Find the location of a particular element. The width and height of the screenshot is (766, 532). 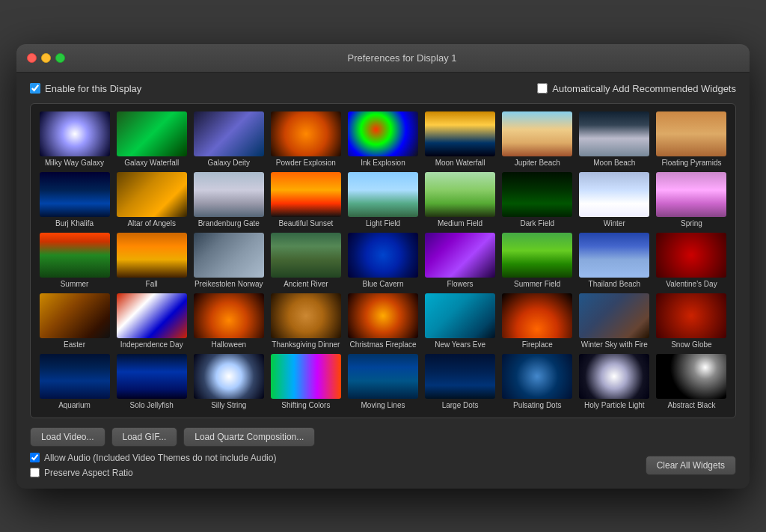

auto-add-label: Automatically Add Recommended Widgets is located at coordinates (644, 88).